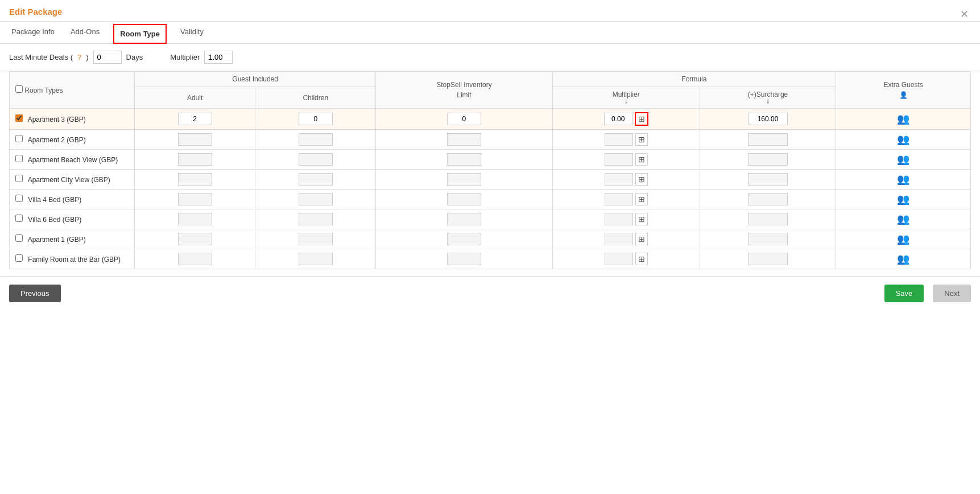  I want to click on adult-input-villa4, so click(195, 199).